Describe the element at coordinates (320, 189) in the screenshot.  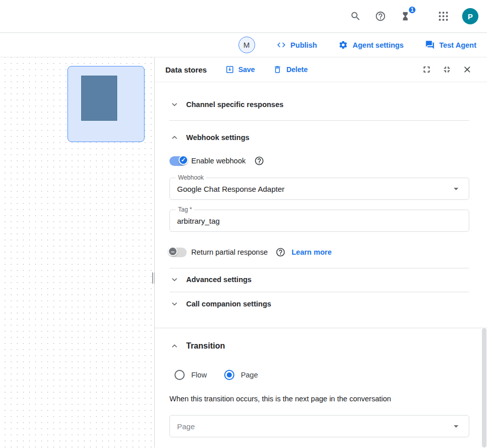
I see `webhook-select: Webhook Google Chat Response Adapter` at that location.